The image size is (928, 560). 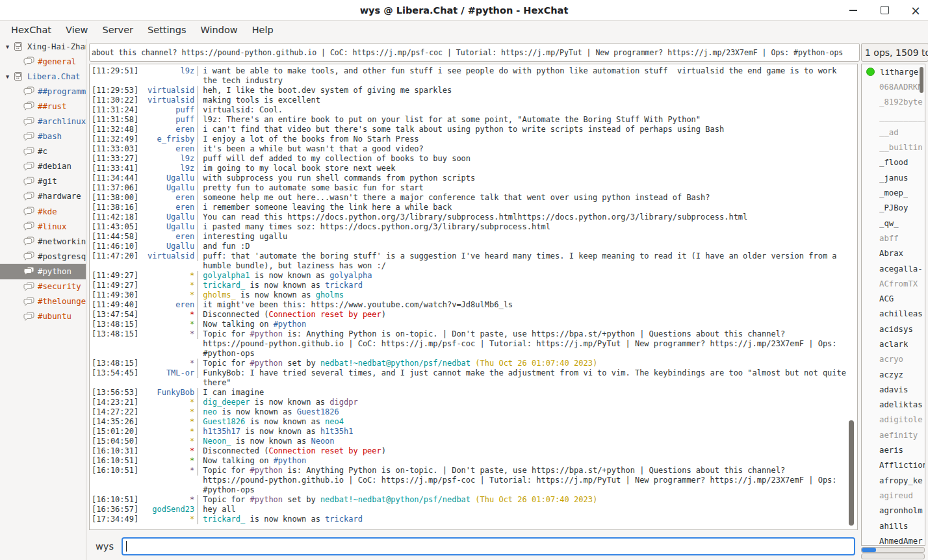 I want to click on sidebar-item-xing-hai-zhan: ▼Xing-Hai-Zhan, so click(x=43, y=47).